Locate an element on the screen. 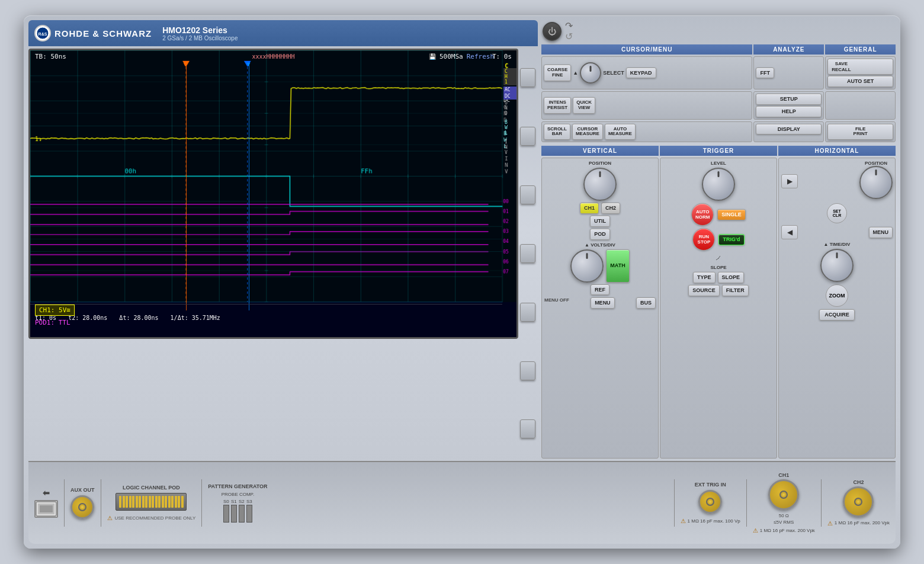  model-name: HMO1202 Series is located at coordinates (200, 30).